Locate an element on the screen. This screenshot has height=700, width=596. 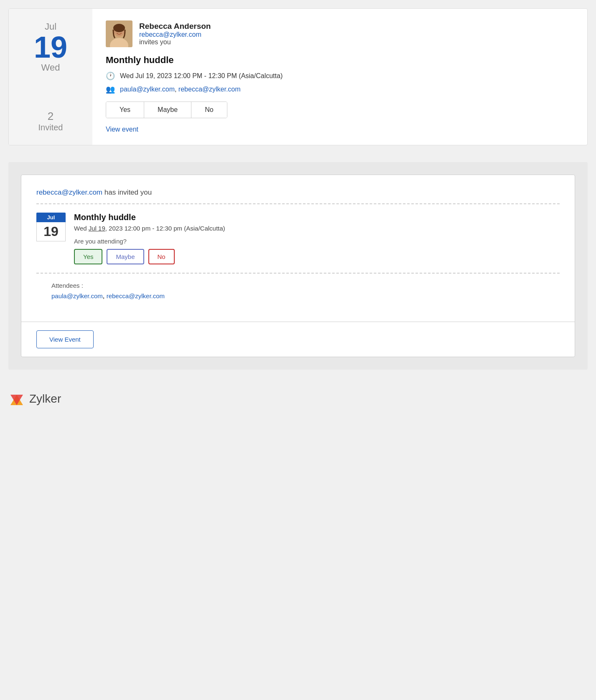
email-attendees-links: paula@zylker.com, rebecca@zylker.com is located at coordinates (298, 296).